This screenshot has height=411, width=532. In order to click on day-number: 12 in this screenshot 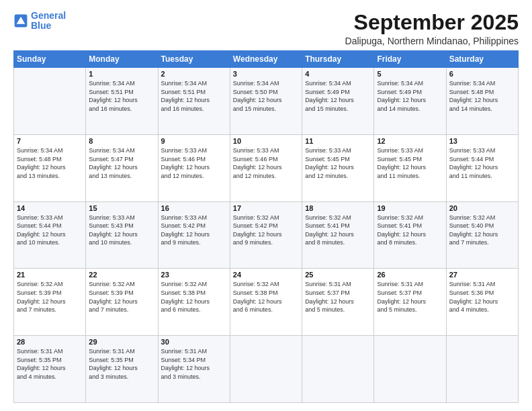, I will do `click(410, 141)`.